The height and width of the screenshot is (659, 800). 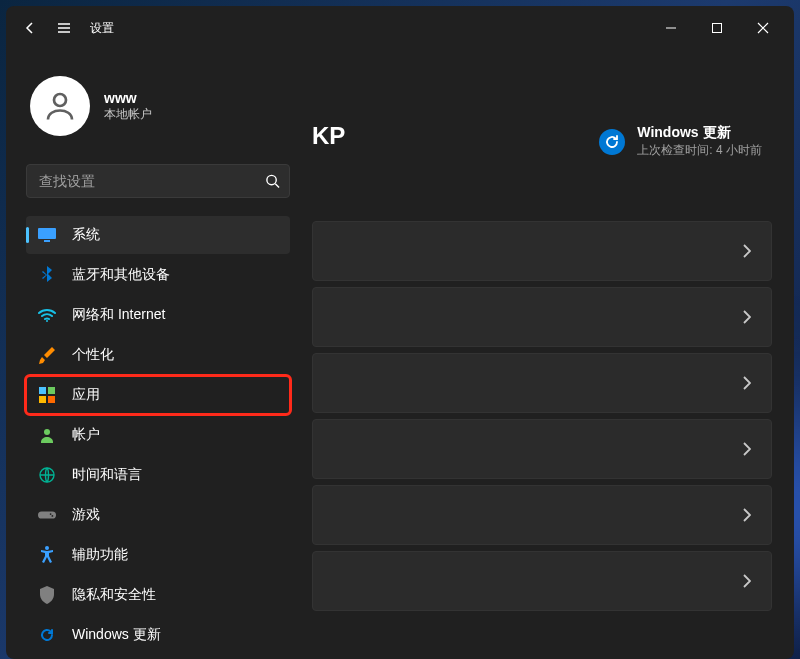 What do you see at coordinates (47, 515) in the screenshot?
I see `gamepad-icon` at bounding box center [47, 515].